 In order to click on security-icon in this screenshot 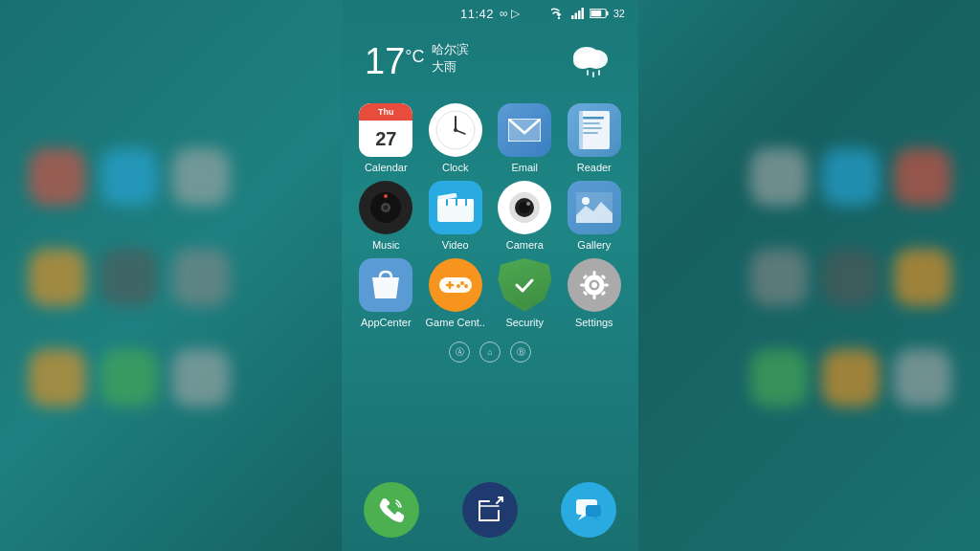, I will do `click(524, 285)`.